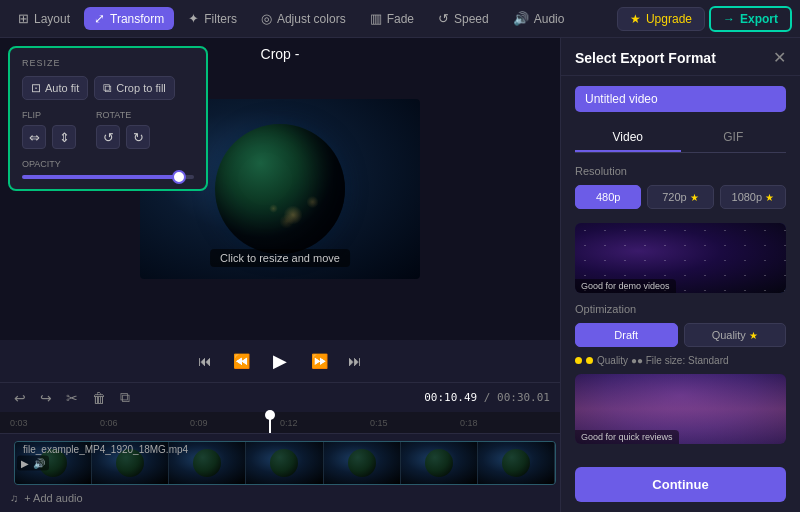 Image resolution: width=800 pixels, height=512 pixels. I want to click on undo-button: ↩, so click(20, 398).